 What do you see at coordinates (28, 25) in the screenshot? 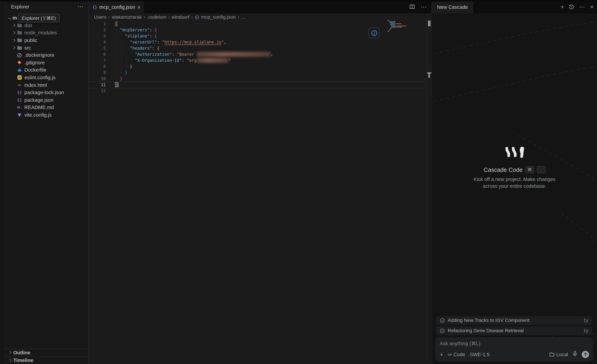
I see `tree-item-label: dist` at bounding box center [28, 25].